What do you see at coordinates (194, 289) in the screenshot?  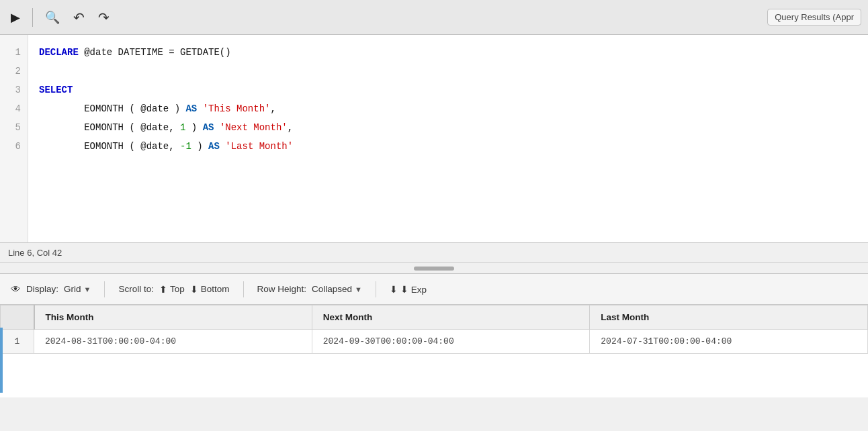 I see `bottom-icon: ⬇` at bounding box center [194, 289].